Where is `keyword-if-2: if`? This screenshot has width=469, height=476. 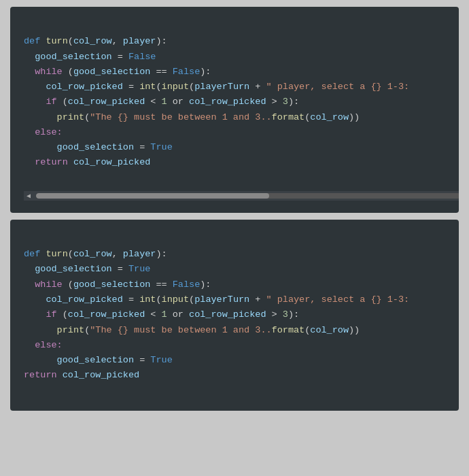 keyword-if-2: if is located at coordinates (51, 314).